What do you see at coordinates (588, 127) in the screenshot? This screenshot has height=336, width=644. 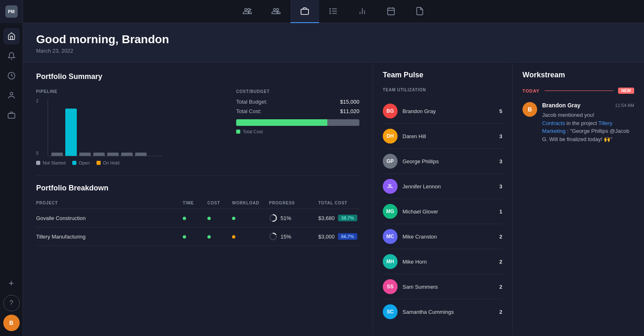 I see `ws-message: Jacob mentioned you! Contracts in the pr…` at bounding box center [588, 127].